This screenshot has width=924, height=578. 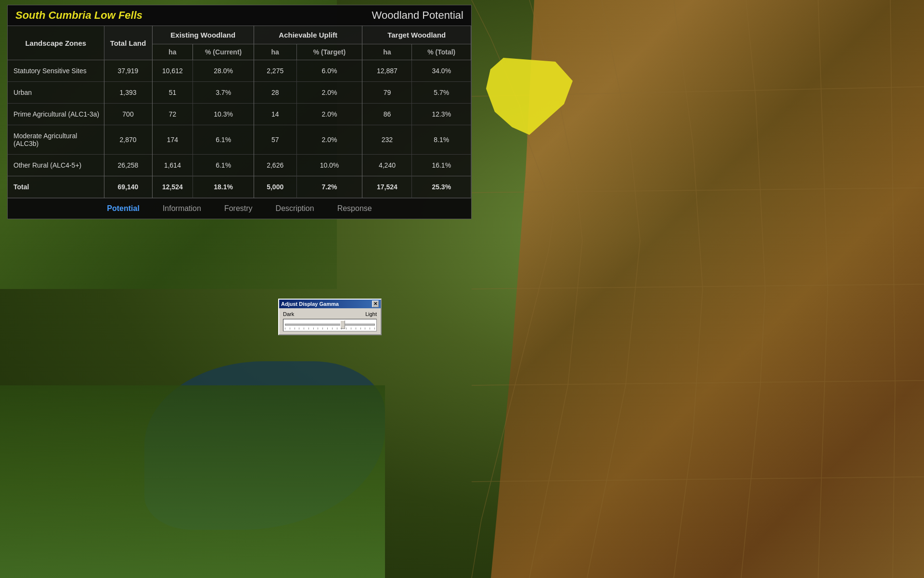 What do you see at coordinates (56, 92) in the screenshot?
I see `table-cell: Urban` at bounding box center [56, 92].